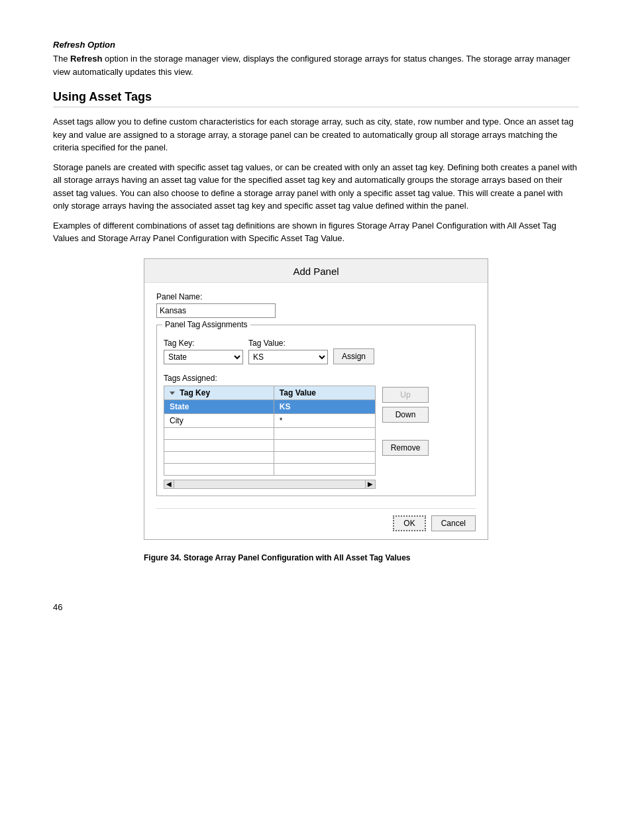 The width and height of the screenshot is (632, 840). Describe the element at coordinates (409, 523) in the screenshot. I see `ok-button: OK` at that location.